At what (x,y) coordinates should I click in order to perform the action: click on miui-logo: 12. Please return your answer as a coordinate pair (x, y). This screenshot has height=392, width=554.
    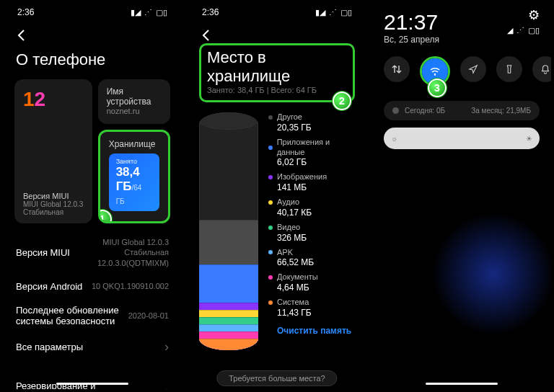
    Looking at the image, I should click on (53, 99).